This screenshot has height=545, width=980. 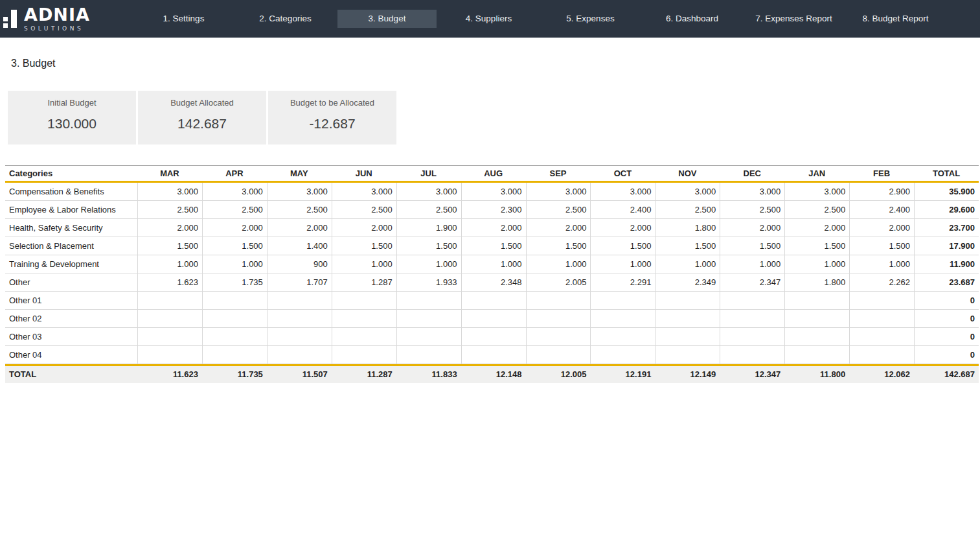 I want to click on category-cell: Other 03, so click(x=71, y=337).